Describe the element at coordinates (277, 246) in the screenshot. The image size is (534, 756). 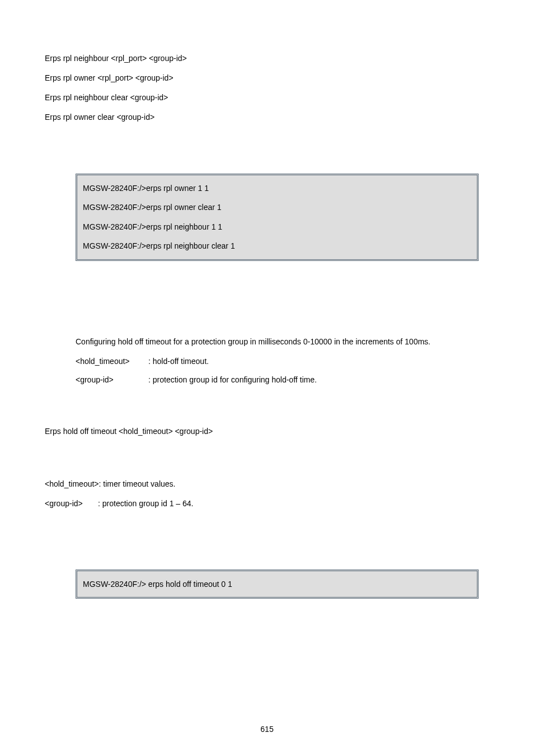
I see `example1-line-4: MGSW-28240F:/>erps rpl neighbour clear 1` at that location.